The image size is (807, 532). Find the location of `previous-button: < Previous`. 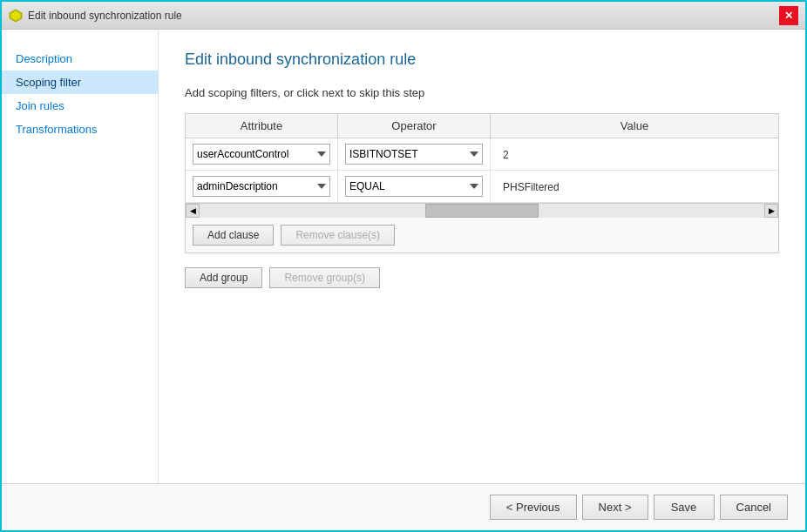

previous-button: < Previous is located at coordinates (533, 507).